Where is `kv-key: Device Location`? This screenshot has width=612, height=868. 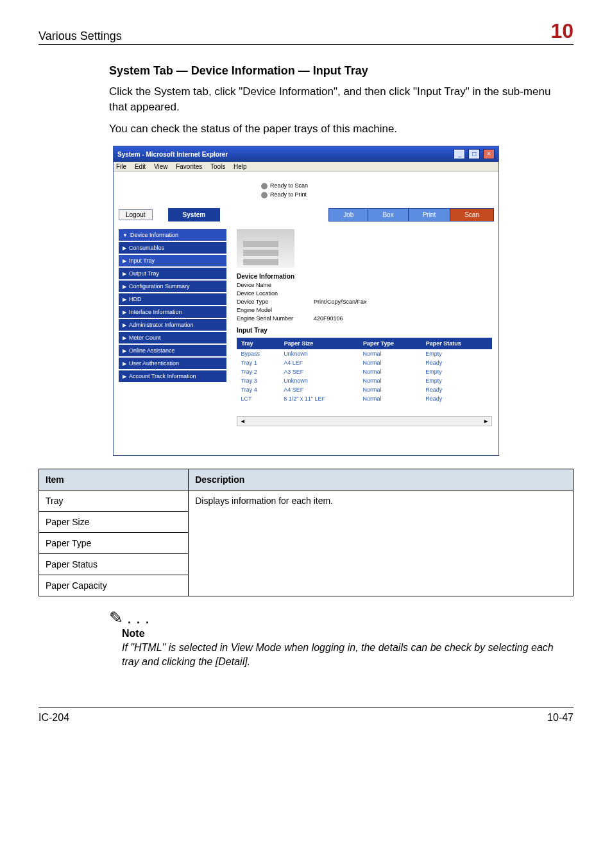 kv-key: Device Location is located at coordinates (275, 294).